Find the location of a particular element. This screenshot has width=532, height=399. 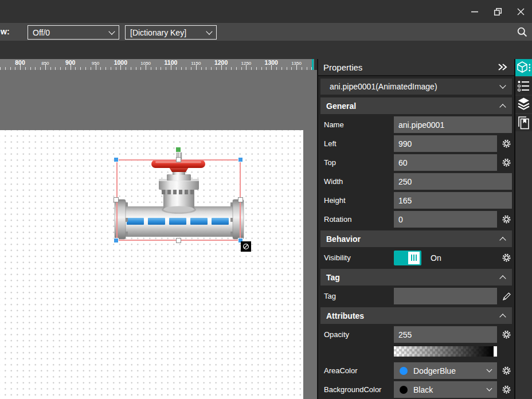

resize-handle-bottom is located at coordinates (179, 241).